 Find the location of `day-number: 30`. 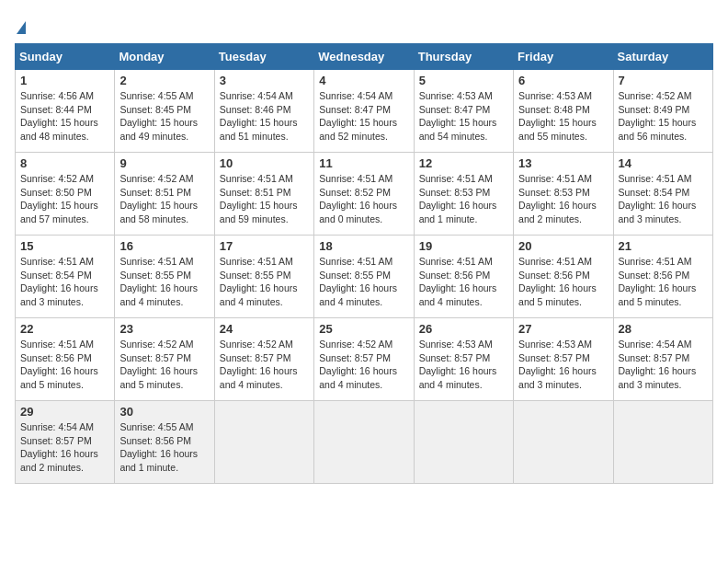

day-number: 30 is located at coordinates (164, 412).